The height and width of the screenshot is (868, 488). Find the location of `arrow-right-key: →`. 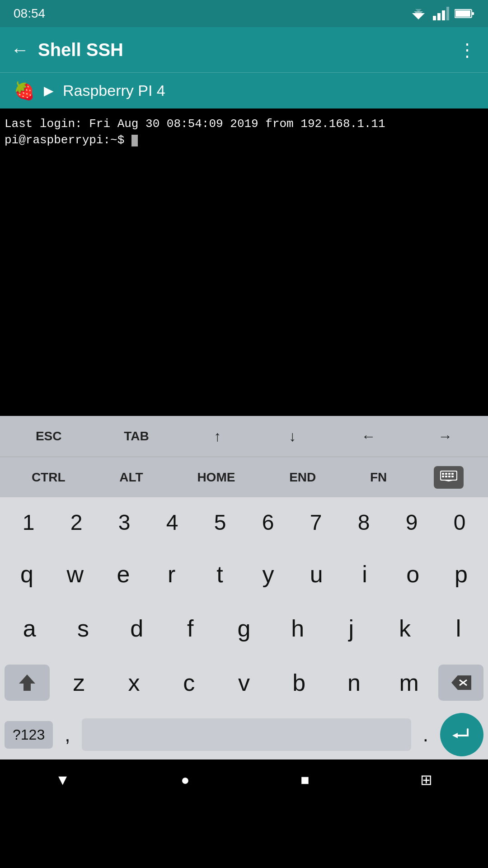

arrow-right-key: → is located at coordinates (445, 437).